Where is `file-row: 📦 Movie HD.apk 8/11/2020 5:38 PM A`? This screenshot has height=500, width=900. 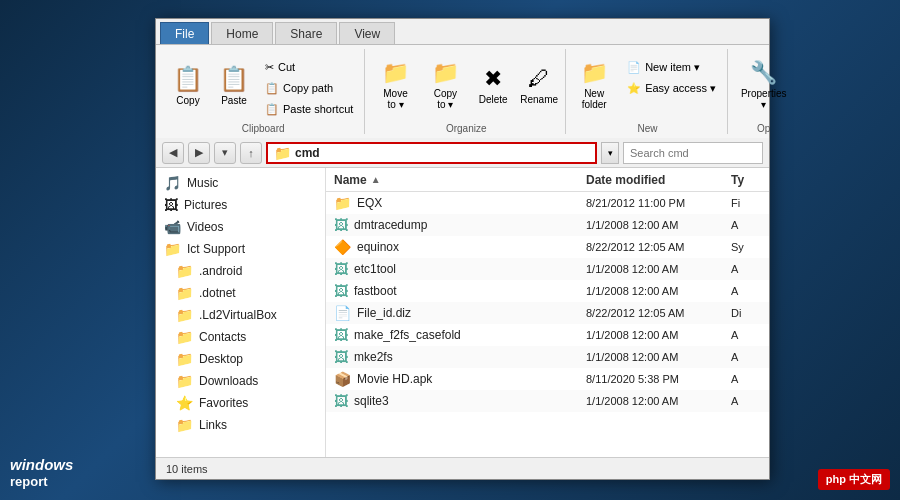 file-row: 📦 Movie HD.apk 8/11/2020 5:38 PM A is located at coordinates (548, 379).